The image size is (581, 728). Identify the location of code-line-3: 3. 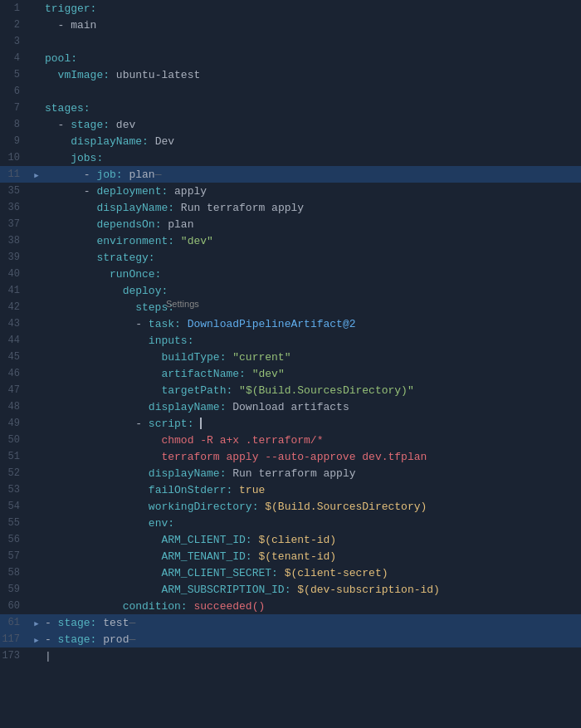
(290, 42).